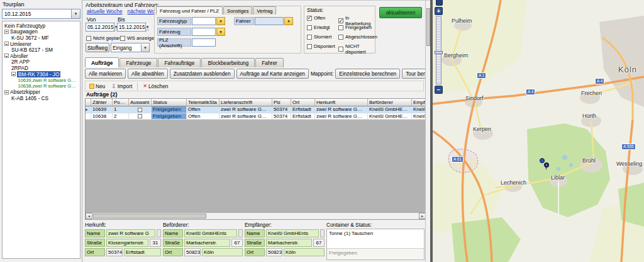 The image size is (644, 262). I want to click on alle-markieren-button: Alle markieren, so click(106, 74).